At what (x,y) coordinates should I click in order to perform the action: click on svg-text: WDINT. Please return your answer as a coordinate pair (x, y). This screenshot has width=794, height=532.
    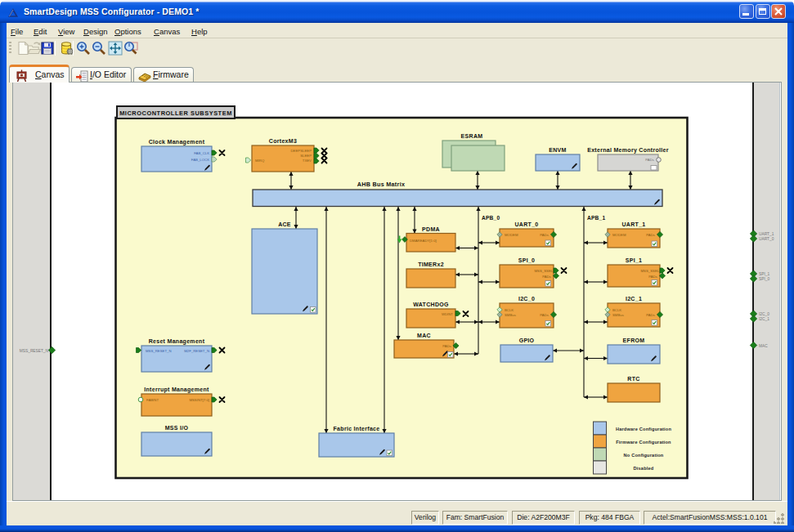
    Looking at the image, I should click on (447, 314).